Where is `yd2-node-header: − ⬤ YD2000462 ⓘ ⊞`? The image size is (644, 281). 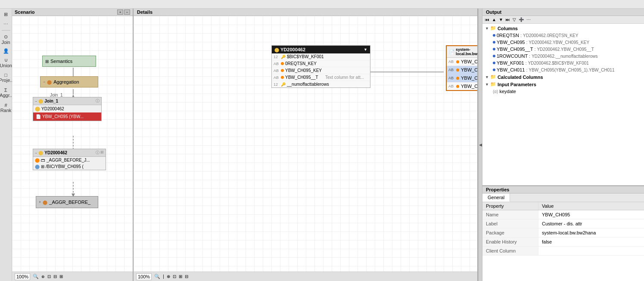 yd2-node-header: − ⬤ YD2000462 ⓘ ⊞ is located at coordinates (69, 153).